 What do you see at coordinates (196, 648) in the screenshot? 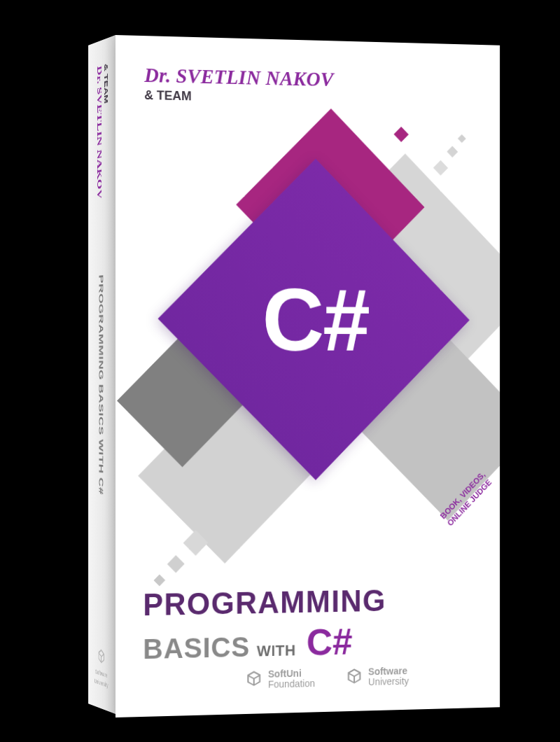
I see `title-basics: BASICS` at bounding box center [196, 648].